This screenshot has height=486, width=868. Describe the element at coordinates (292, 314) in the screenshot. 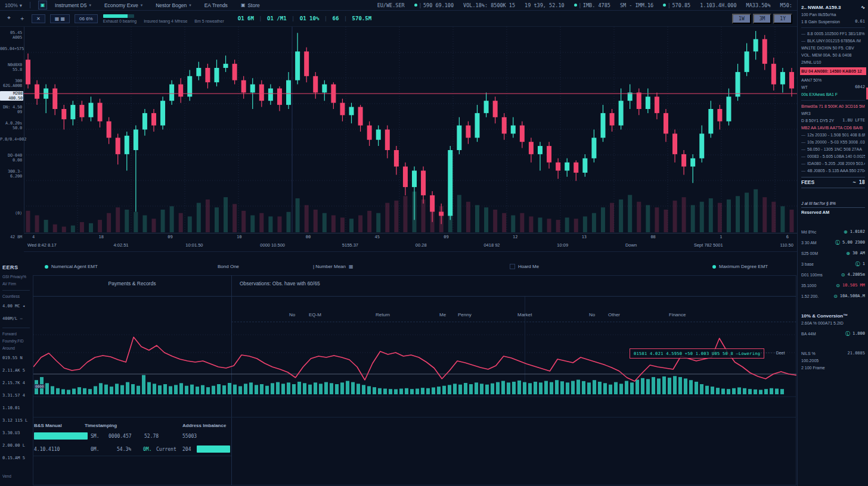

I see `column-header-no: No` at that location.